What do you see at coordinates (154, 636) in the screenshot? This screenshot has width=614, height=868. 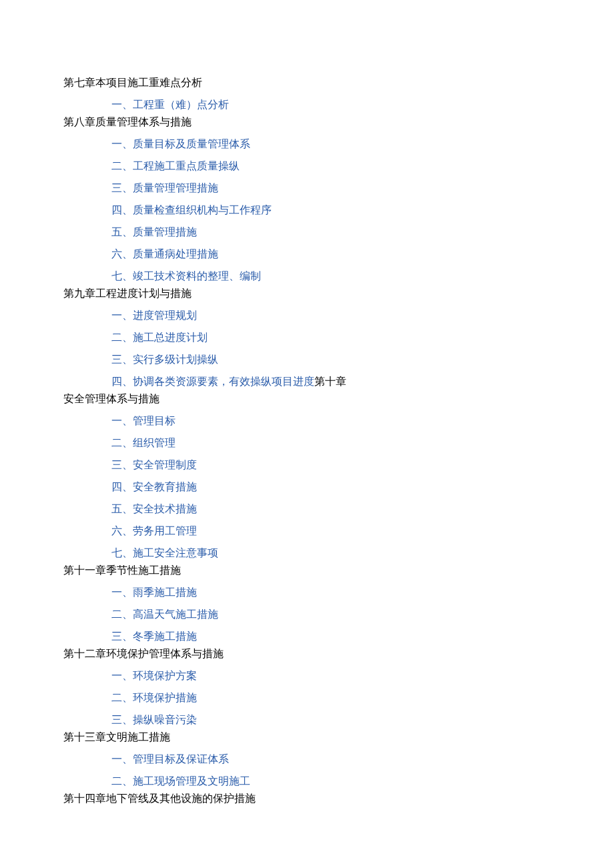 I see `toc-link-text: 三、冬季施工措施` at bounding box center [154, 636].